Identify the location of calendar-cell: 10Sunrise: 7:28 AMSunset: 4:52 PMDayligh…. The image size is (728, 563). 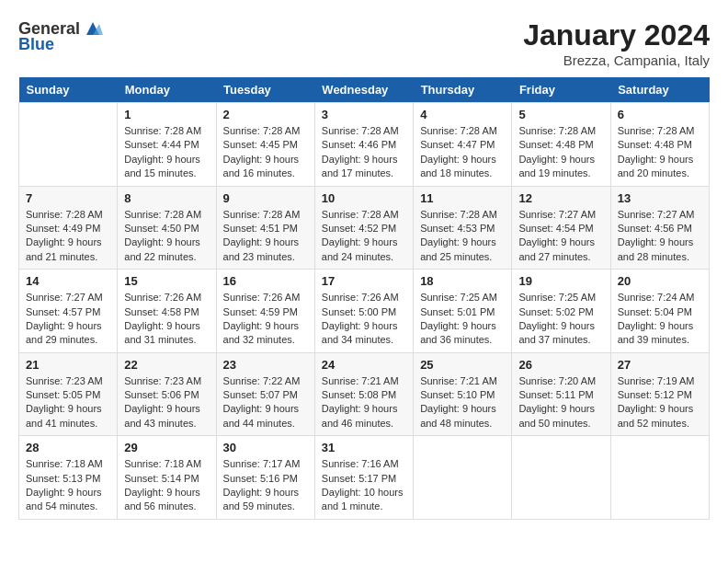
(364, 228).